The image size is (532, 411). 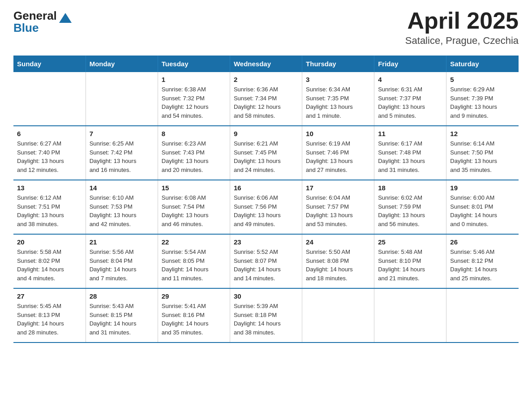 I want to click on day-number: 17, so click(x=338, y=188).